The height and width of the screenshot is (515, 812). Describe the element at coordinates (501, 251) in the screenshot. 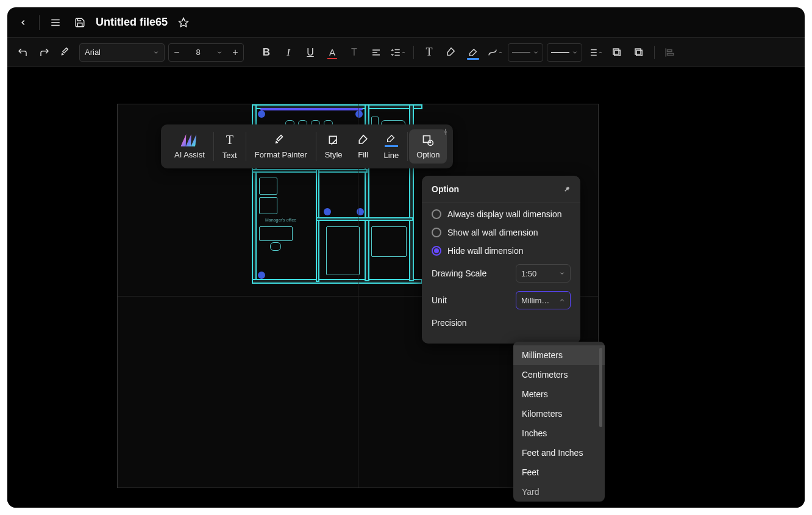

I see `radio-hide: Hide wall dimension` at that location.